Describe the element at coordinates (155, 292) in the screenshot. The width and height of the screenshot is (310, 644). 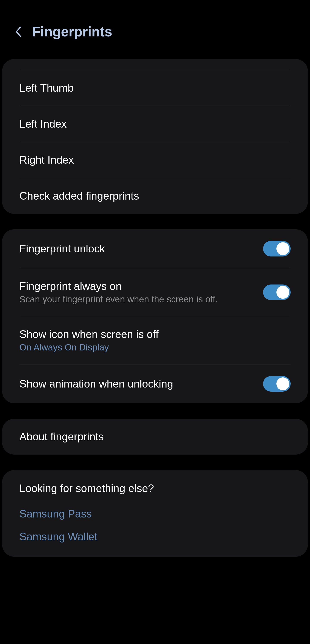
I see `fingerprint-always-on-row: Fingerprint always on Scan your fingerpr…` at that location.